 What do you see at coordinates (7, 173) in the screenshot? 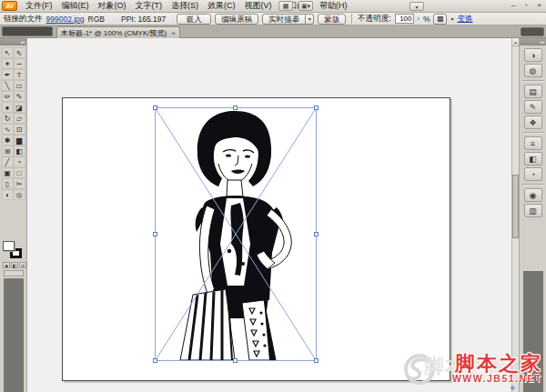
I see `live-paint-bucket-tool: ▣` at bounding box center [7, 173].